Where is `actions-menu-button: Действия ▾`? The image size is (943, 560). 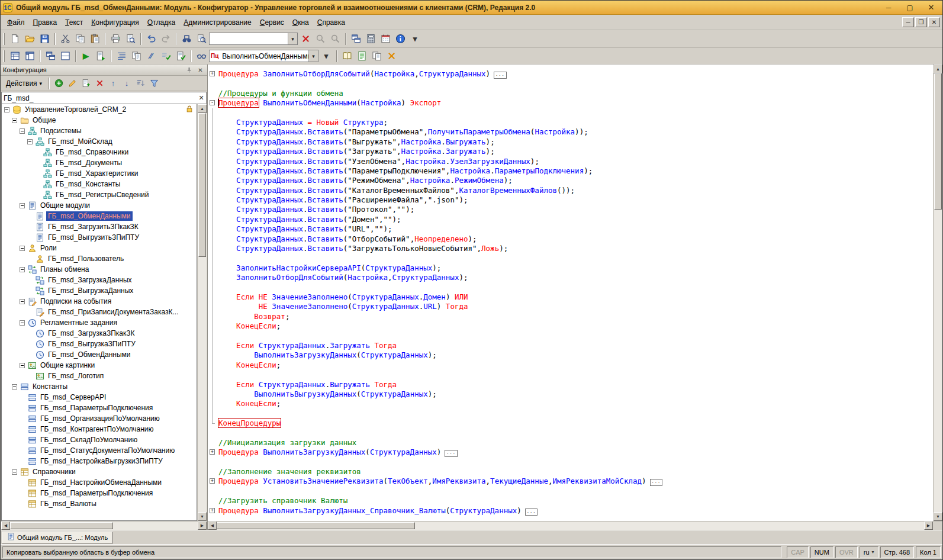 actions-menu-button: Действия ▾ is located at coordinates (24, 83).